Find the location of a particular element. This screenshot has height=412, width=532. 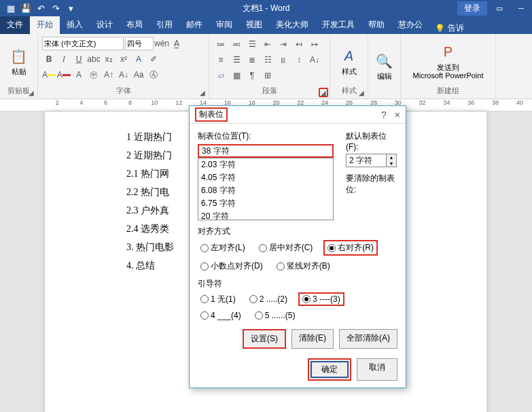

leader-mdots-radio: 5 ......(5) is located at coordinates (275, 315).